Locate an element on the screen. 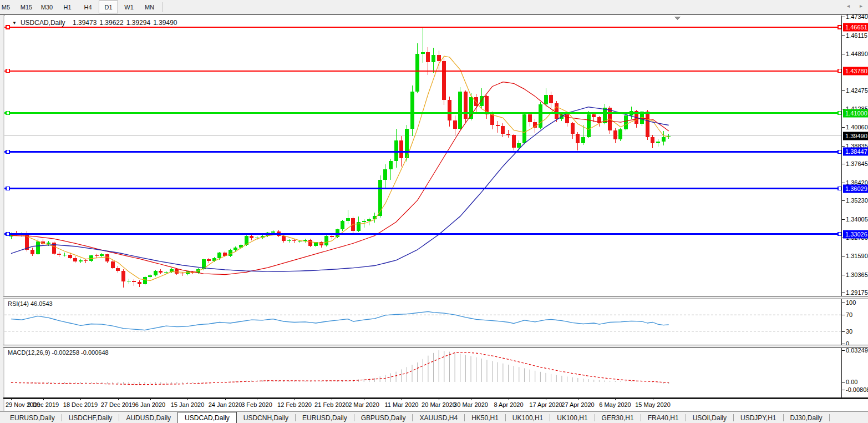  rsi-indicator-pane: RSI(14) 46.0543 is located at coordinates (423, 322).